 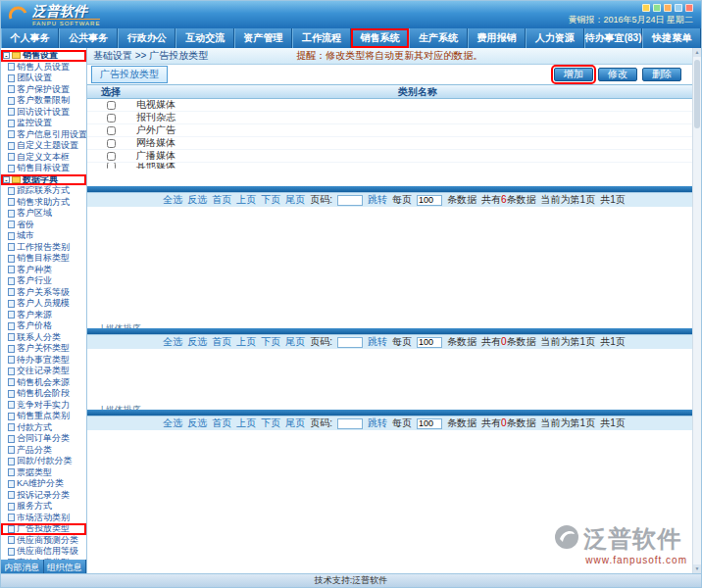 What do you see at coordinates (43, 158) in the screenshot?
I see `sidebar-tree-item: - 自定义文本框` at bounding box center [43, 158].